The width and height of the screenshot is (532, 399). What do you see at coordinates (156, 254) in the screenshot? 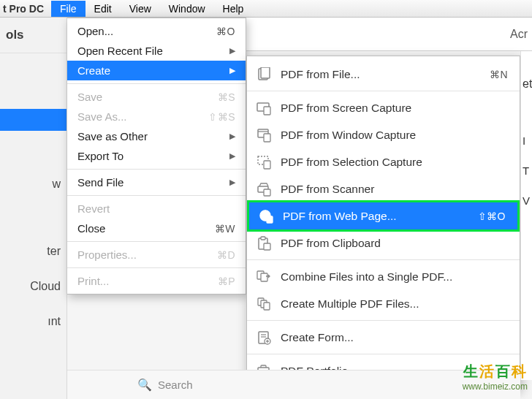
I see `menu-properties: Properties...⌘D` at bounding box center [156, 254].